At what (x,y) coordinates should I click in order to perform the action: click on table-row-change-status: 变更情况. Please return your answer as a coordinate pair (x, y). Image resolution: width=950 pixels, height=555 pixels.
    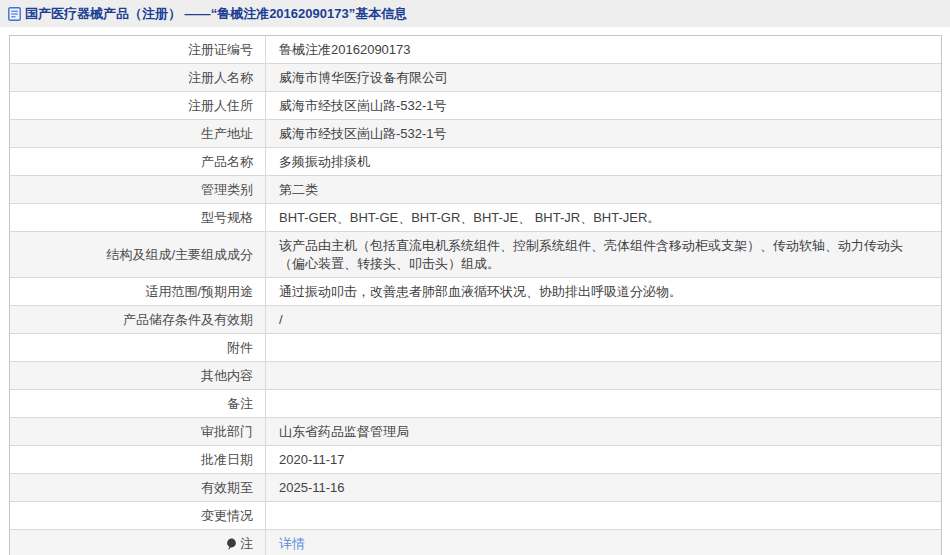
    Looking at the image, I should click on (476, 516).